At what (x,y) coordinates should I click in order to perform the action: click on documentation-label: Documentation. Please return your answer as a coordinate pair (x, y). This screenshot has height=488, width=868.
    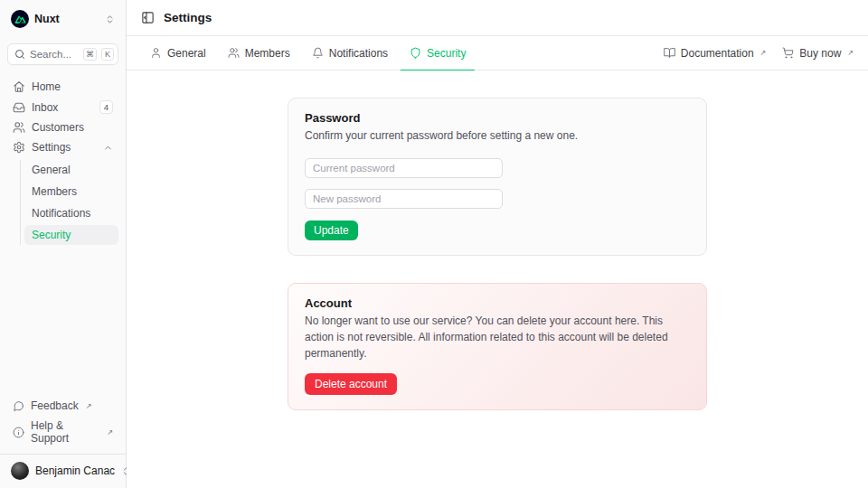
    Looking at the image, I should click on (718, 53).